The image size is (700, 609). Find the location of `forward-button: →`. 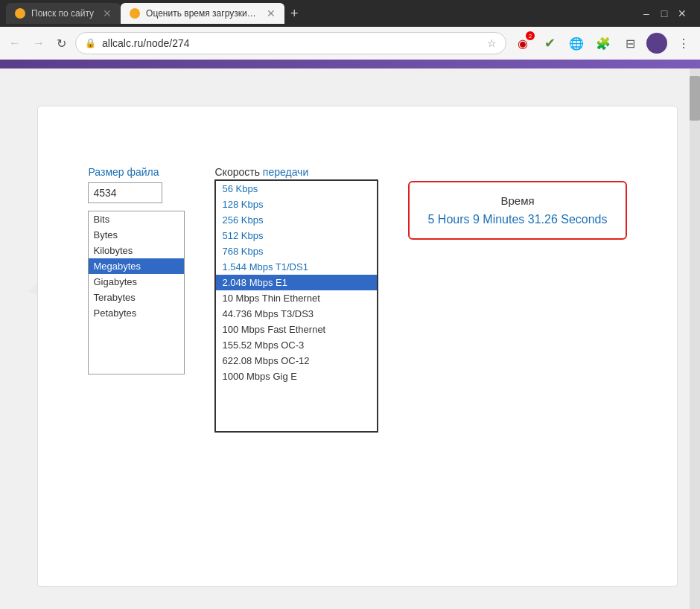

forward-button: → is located at coordinates (39, 43).